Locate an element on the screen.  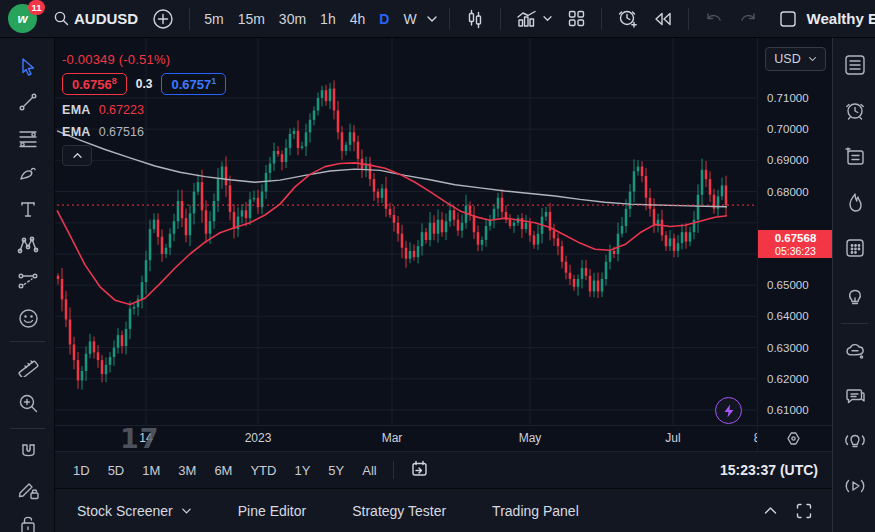
bar-replay-button is located at coordinates (663, 19).